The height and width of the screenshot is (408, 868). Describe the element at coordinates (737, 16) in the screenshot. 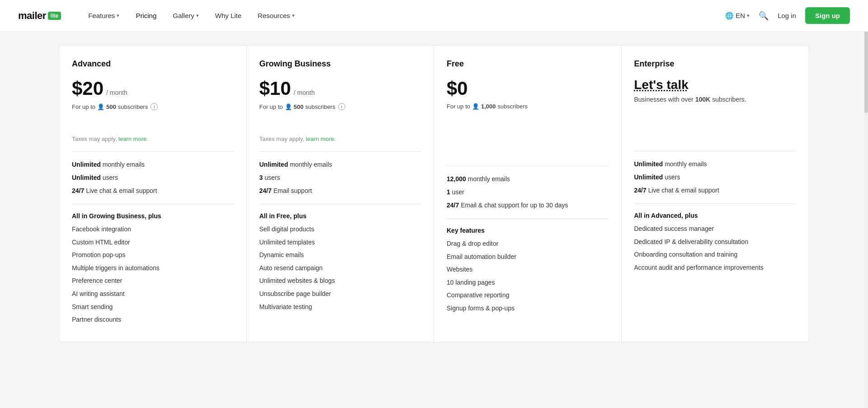

I see `language-selector: 🌐 EN ▾` at that location.